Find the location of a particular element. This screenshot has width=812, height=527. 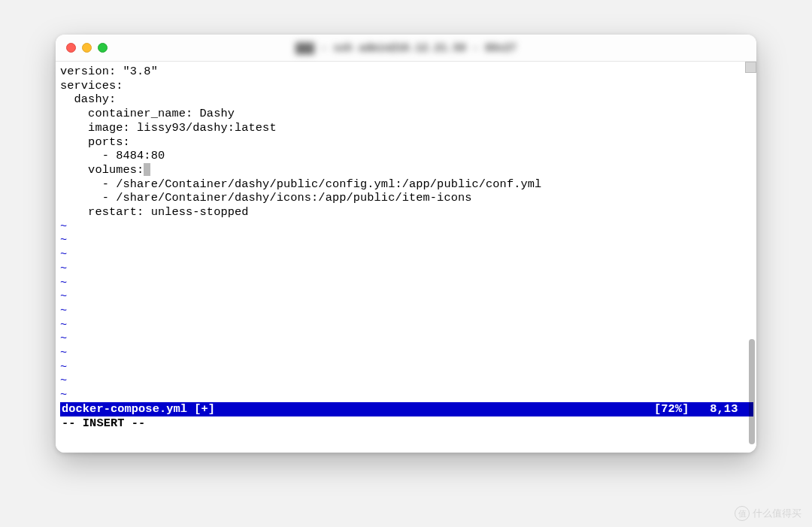

code-line: - 8484:80 is located at coordinates (407, 156).